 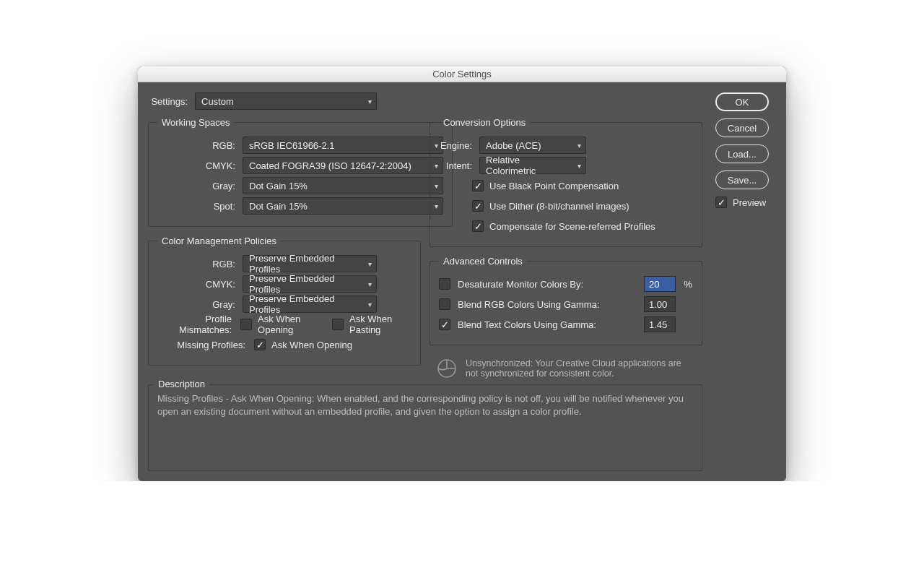 What do you see at coordinates (167, 101) in the screenshot?
I see `settings-label: Settings:` at bounding box center [167, 101].